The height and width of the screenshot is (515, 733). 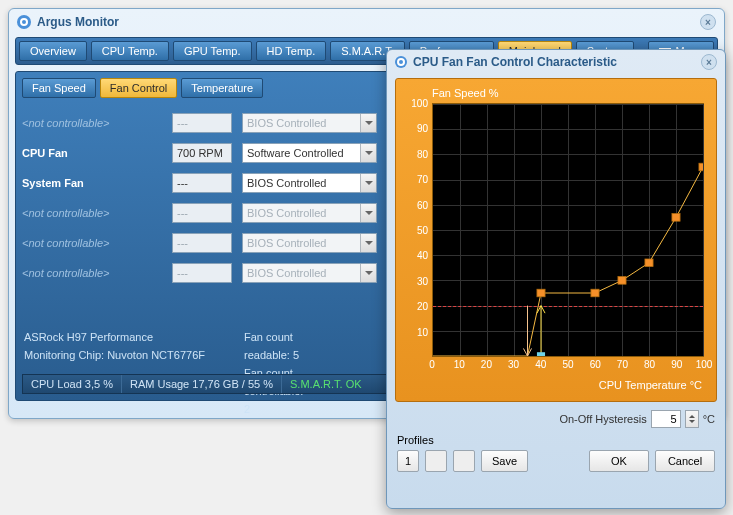 I want to click on tab-hd-temp-: HD Temp., so click(x=292, y=51).